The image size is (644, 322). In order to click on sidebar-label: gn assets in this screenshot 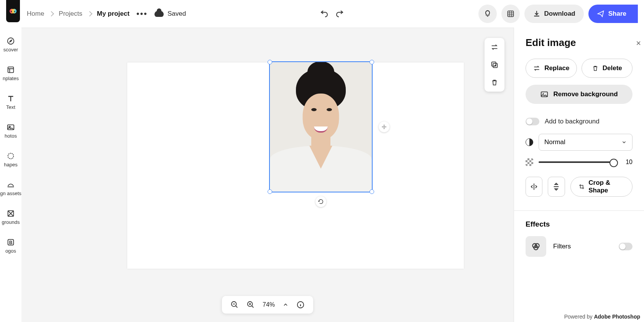, I will do `click(11, 193)`.